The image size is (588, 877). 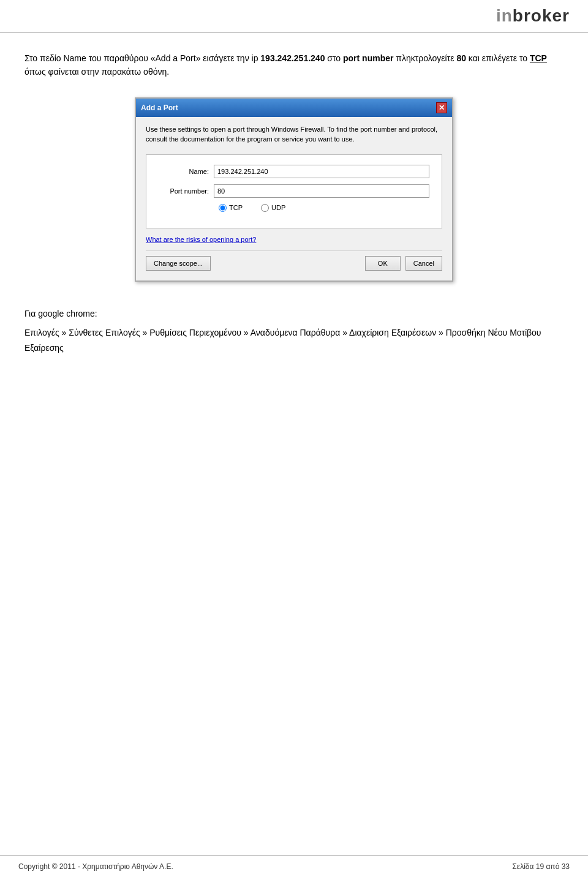 What do you see at coordinates (294, 262) in the screenshot?
I see `dialog-footer: Change scope... OK Cancel` at bounding box center [294, 262].